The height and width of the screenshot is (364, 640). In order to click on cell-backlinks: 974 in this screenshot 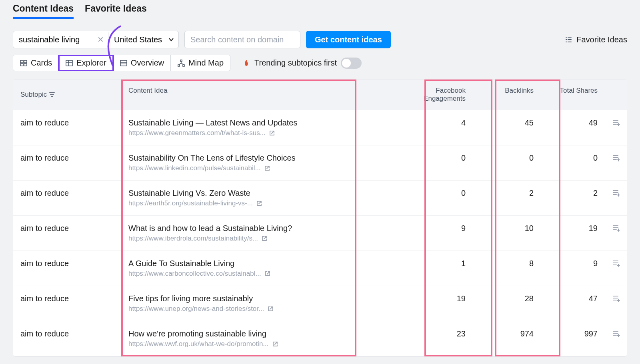, I will do `click(507, 334)`.